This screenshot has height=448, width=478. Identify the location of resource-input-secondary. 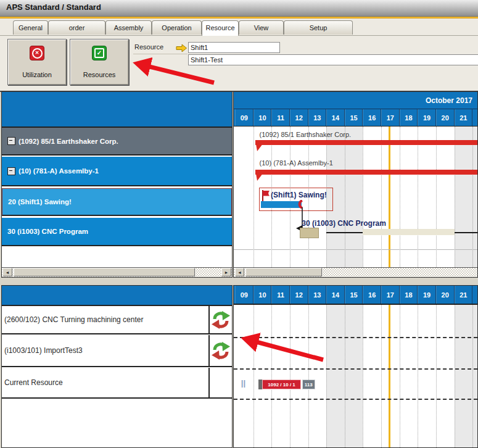
(333, 60).